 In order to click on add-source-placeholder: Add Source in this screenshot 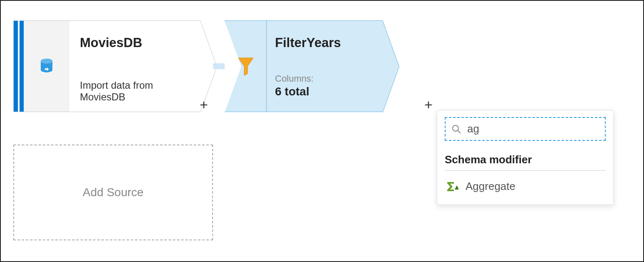, I will do `click(113, 192)`.